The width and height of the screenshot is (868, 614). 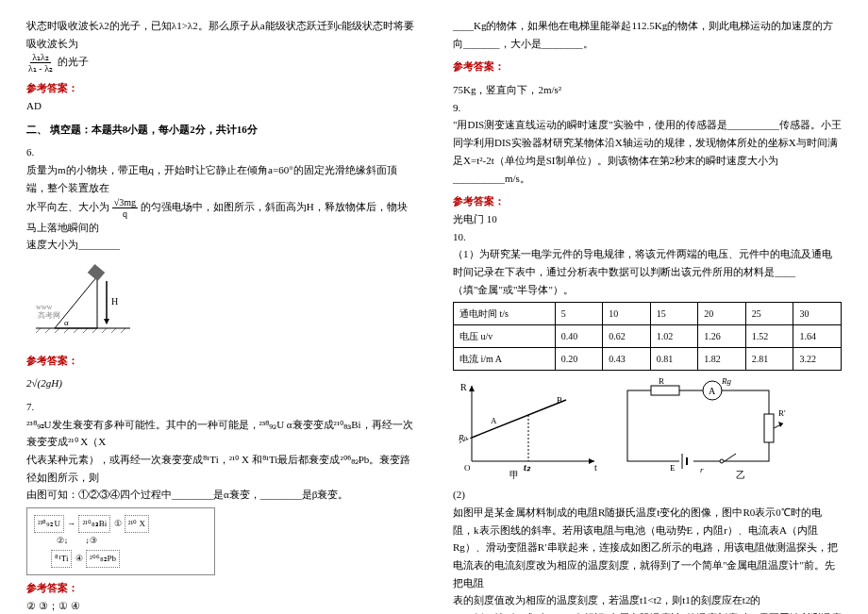 I want to click on svg-text: R', so click(x=782, y=413).